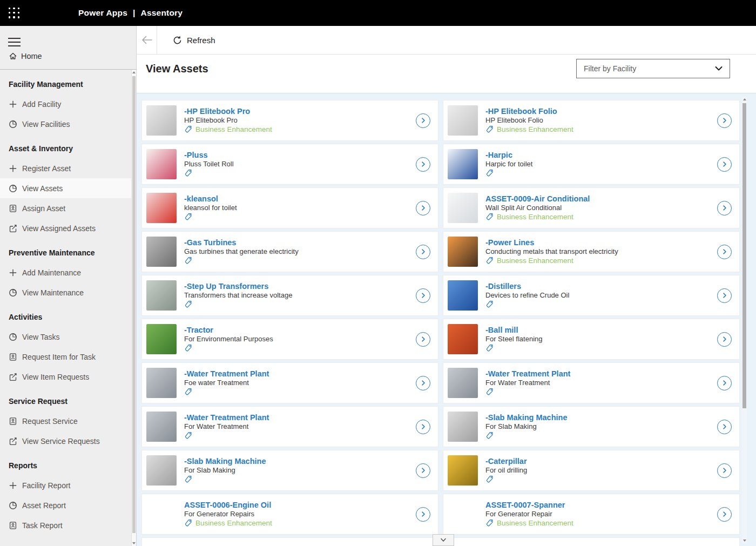 The width and height of the screenshot is (756, 546). What do you see at coordinates (66, 485) in the screenshot?
I see `sidebar-item-facility-report: Facility Report` at bounding box center [66, 485].